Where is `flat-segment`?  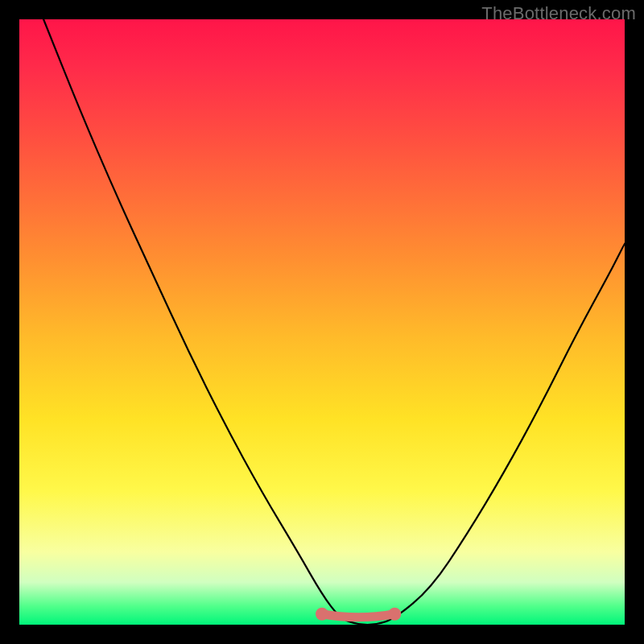 flat-segment is located at coordinates (358, 616).